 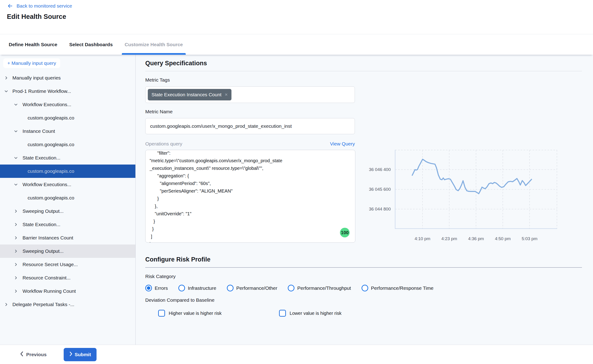 What do you see at coordinates (39, 6) in the screenshot?
I see `back-to-monitored-service-link: Back to monitored service` at bounding box center [39, 6].